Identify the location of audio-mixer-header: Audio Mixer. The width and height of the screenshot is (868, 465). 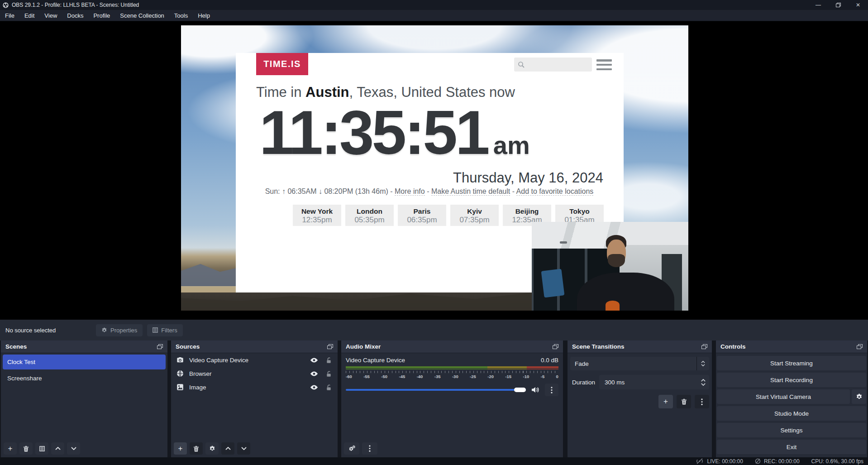
(452, 347).